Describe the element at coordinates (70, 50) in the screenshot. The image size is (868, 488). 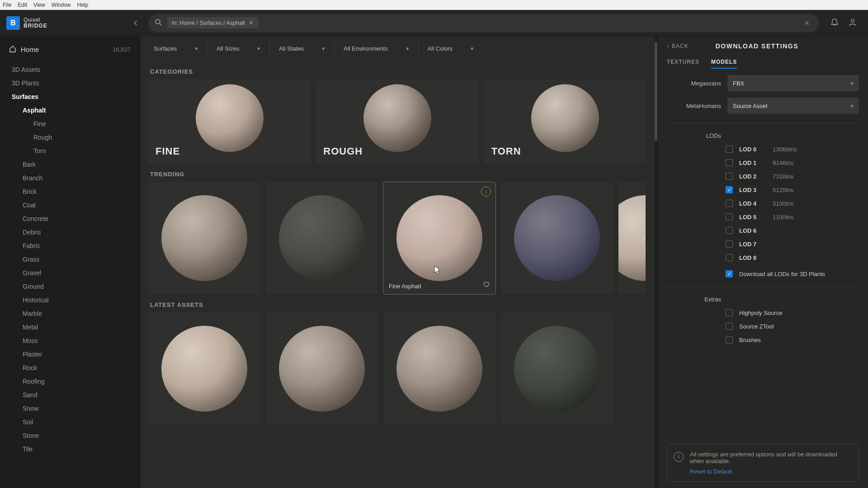
I see `sidebar-home: Home 16,837` at that location.